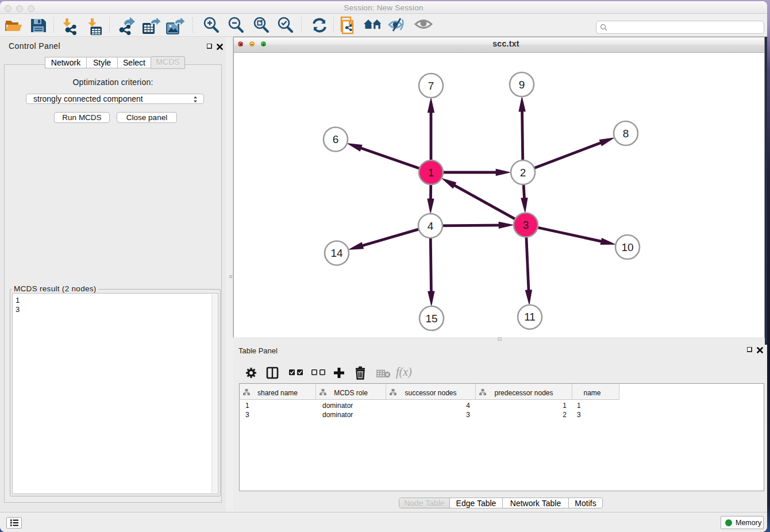 Image resolution: width=770 pixels, height=532 pixels. I want to click on svg-text: 14, so click(337, 253).